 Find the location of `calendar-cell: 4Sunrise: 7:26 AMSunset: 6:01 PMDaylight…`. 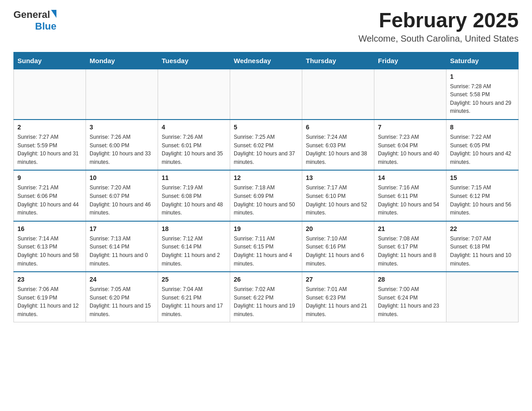

calendar-cell: 4Sunrise: 7:26 AMSunset: 6:01 PMDaylight… is located at coordinates (194, 145).